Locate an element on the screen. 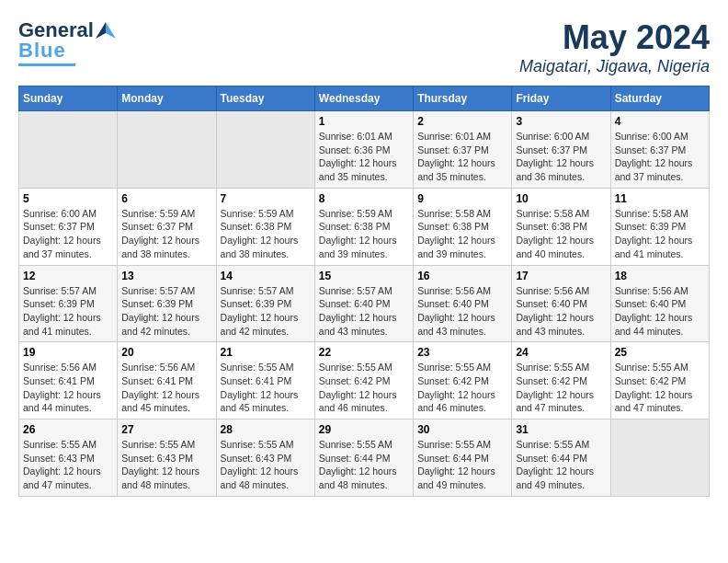  calendar-header-row: Sunday Monday Tuesday Wednesday Thursday… is located at coordinates (364, 99).